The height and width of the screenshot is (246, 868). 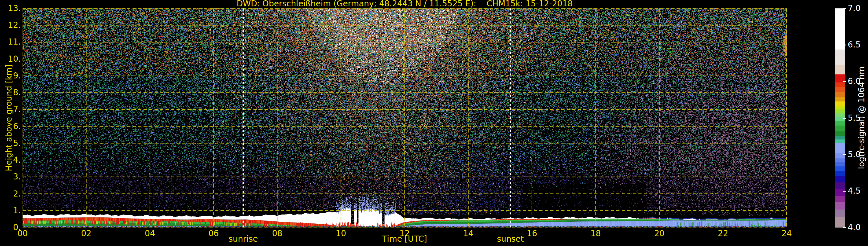 What do you see at coordinates (405, 4) in the screenshot?
I see `chart-title: DWD: Oberschleißheim (Germany; 48.2443 N…` at bounding box center [405, 4].